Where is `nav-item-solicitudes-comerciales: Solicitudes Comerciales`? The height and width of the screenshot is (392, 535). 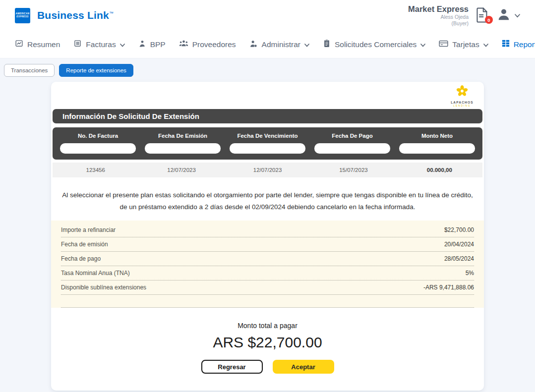
nav-item-solicitudes-comerciales: Solicitudes Comerciales is located at coordinates (374, 45).